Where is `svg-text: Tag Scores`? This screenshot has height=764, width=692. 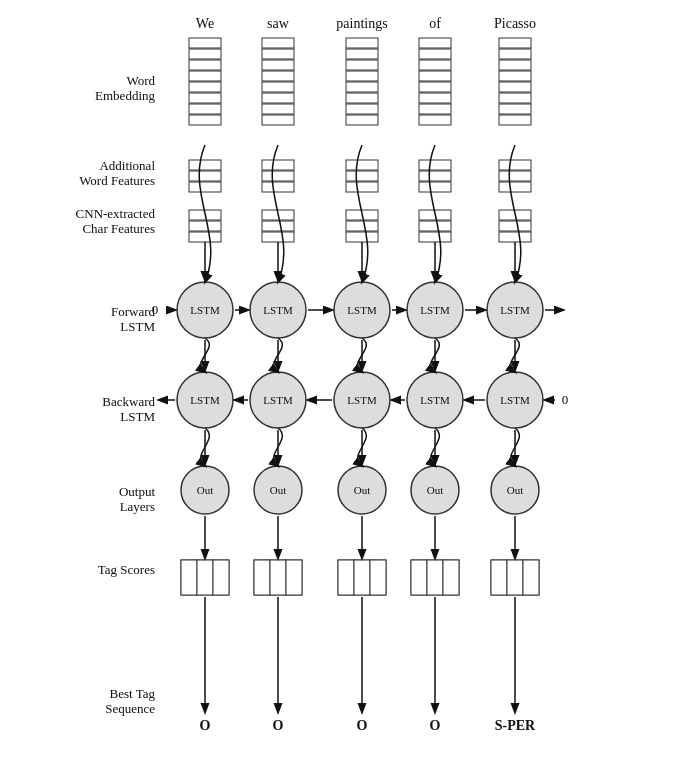 svg-text: Tag Scores is located at coordinates (126, 570).